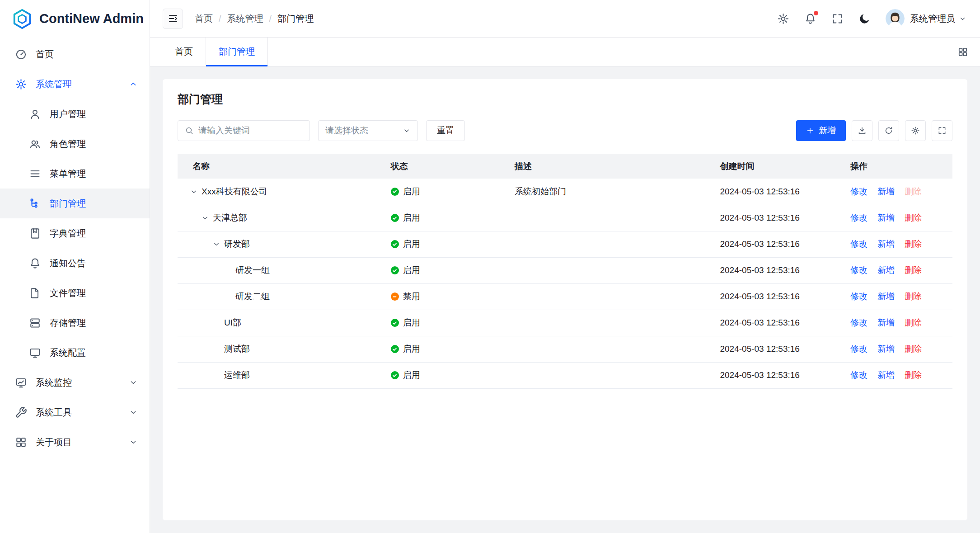 The width and height of the screenshot is (980, 533). I want to click on refresh-button, so click(889, 131).